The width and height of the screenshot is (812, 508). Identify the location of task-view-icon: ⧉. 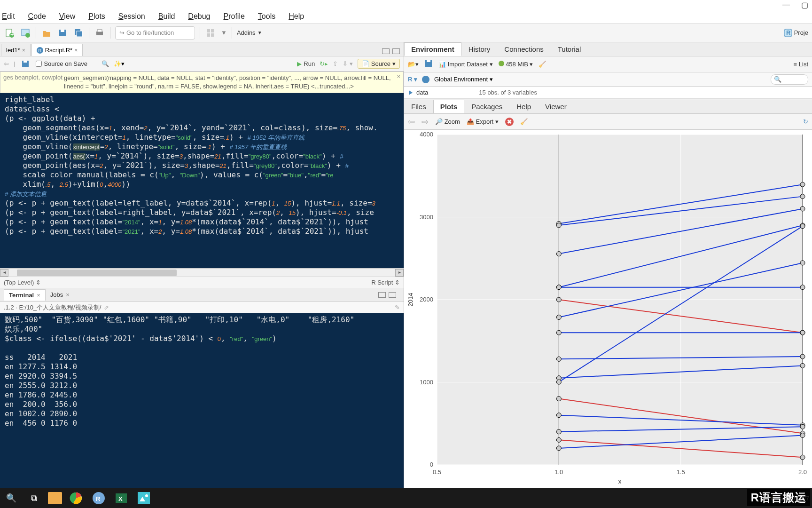
(34, 498).